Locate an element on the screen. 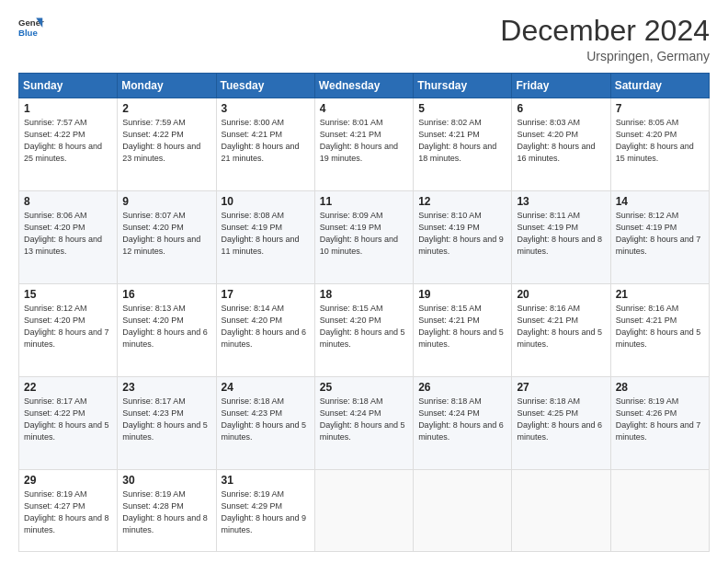  table-row: 12Sunrise: 8:10 AMSunset: 4:19 PMDayligh… is located at coordinates (463, 237).